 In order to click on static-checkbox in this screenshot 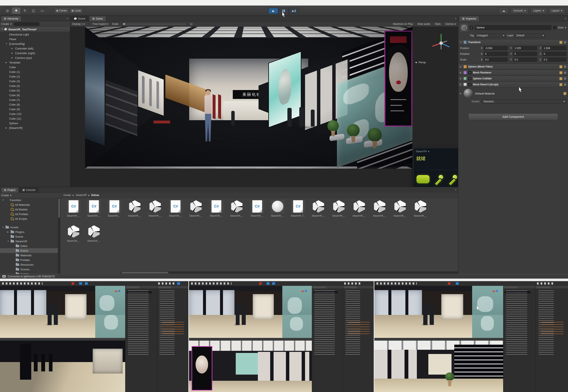, I will do `click(555, 28)`.